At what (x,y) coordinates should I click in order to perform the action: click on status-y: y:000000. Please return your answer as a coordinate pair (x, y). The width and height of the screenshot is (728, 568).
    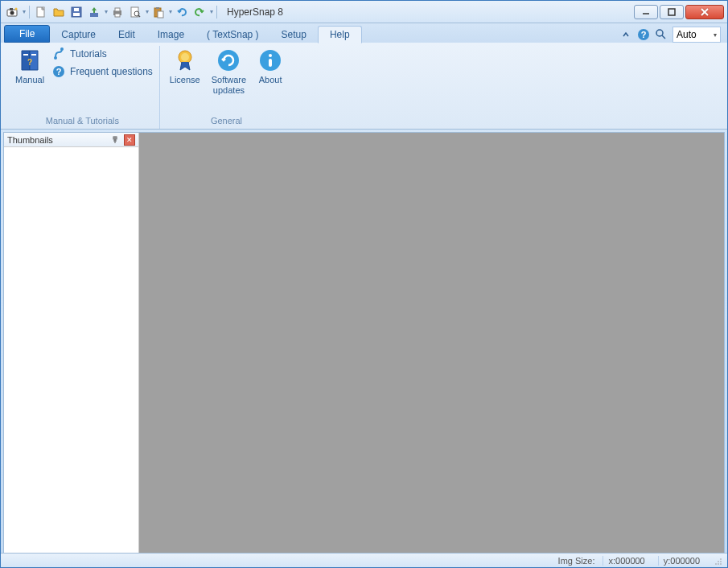
    Looking at the image, I should click on (681, 561).